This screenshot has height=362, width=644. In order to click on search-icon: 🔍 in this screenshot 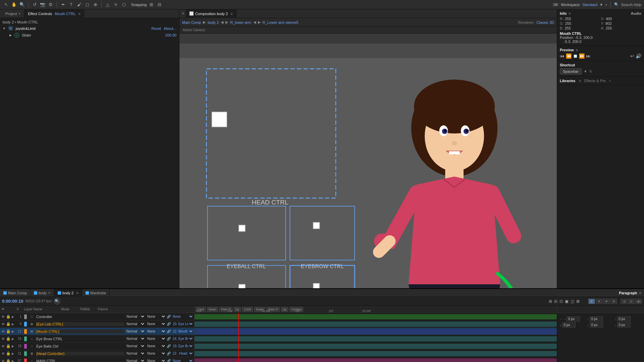, I will do `click(616, 5)`.